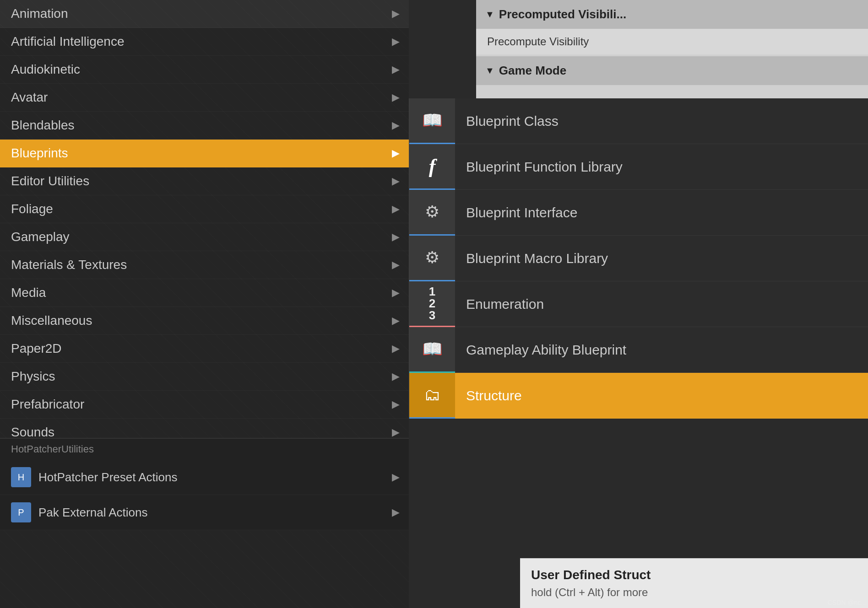 The height and width of the screenshot is (608, 868). I want to click on menu-label: Blendables, so click(43, 125).